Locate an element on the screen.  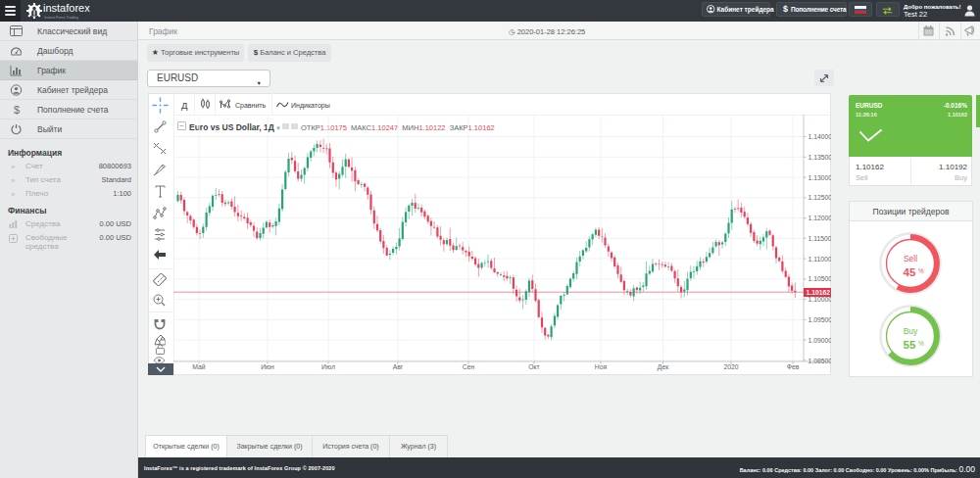
svg-text: 55 is located at coordinates (909, 345).